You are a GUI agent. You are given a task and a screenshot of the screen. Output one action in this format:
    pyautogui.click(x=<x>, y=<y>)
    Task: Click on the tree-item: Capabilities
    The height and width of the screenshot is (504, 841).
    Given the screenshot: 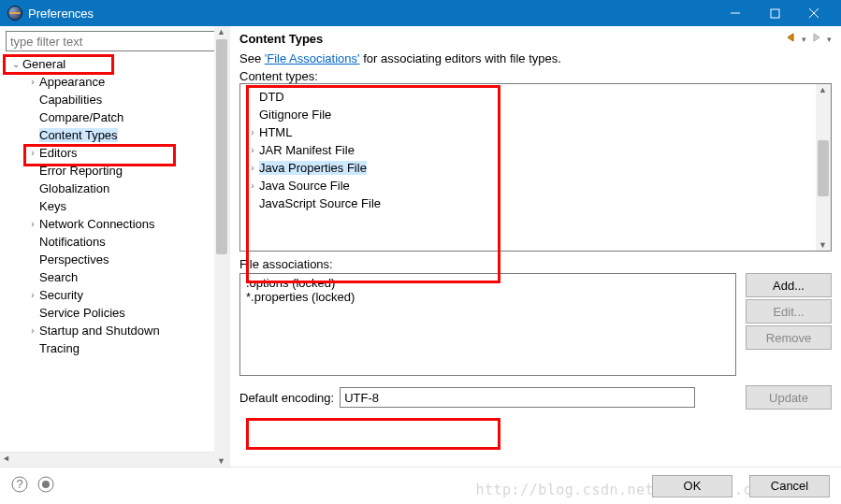 What is the action you would take?
    pyautogui.click(x=116, y=99)
    